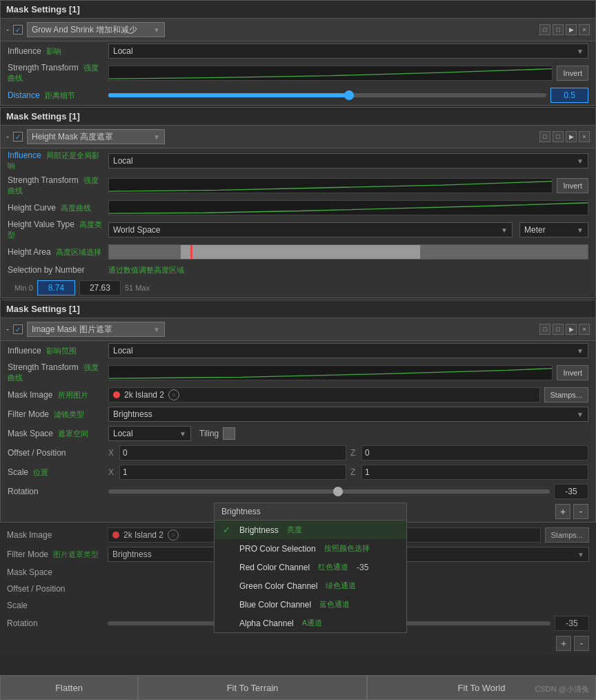  What do you see at coordinates (570, 95) in the screenshot?
I see `panel1-distance-input` at bounding box center [570, 95].